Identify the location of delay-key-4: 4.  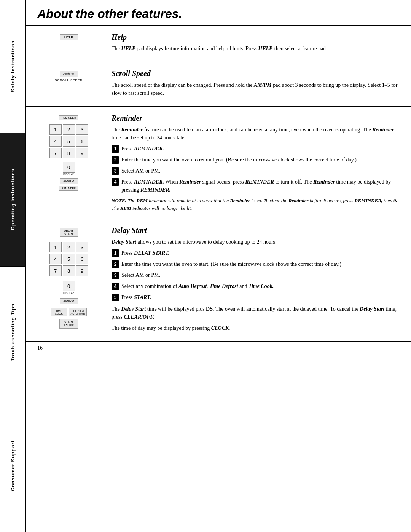
(56, 259).